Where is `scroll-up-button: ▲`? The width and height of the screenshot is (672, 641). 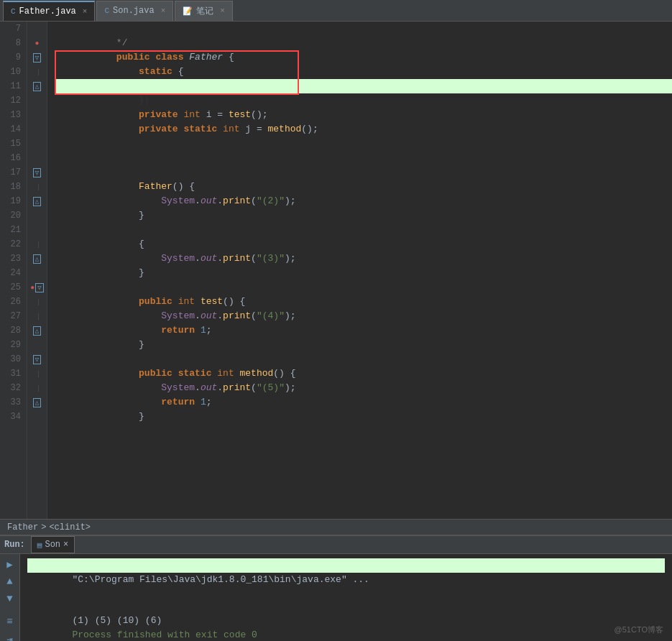 scroll-up-button: ▲ is located at coordinates (10, 581).